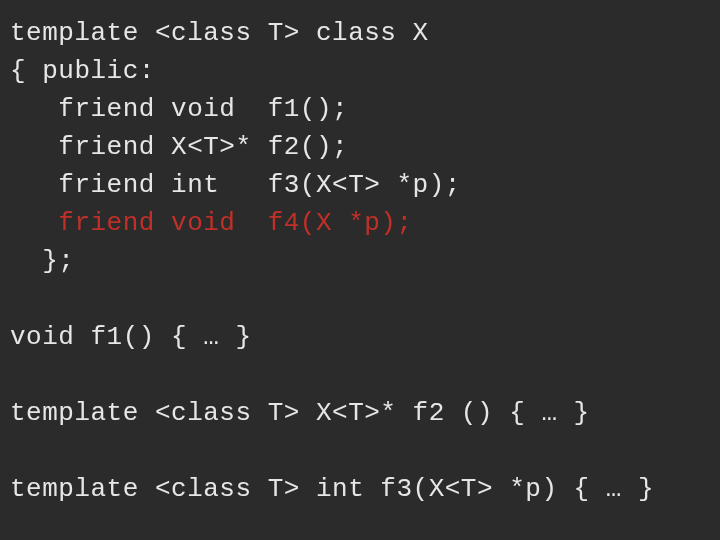 The height and width of the screenshot is (540, 720). What do you see at coordinates (131, 337) in the screenshot?
I see `code-line: void f1() { … }` at bounding box center [131, 337].